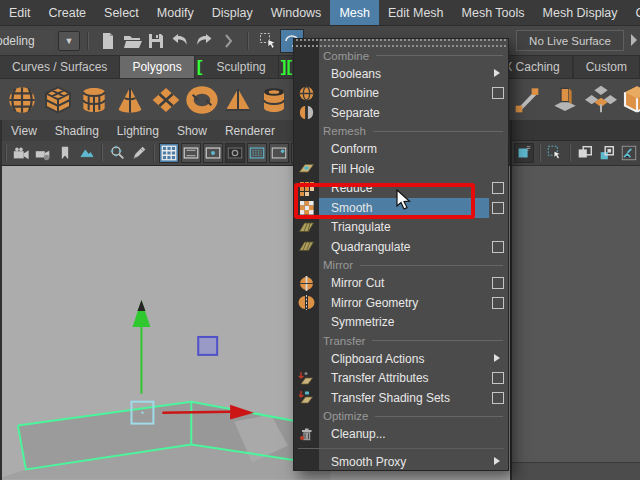 The image size is (640, 480). What do you see at coordinates (274, 100) in the screenshot?
I see `poly-pipe-icon` at bounding box center [274, 100].